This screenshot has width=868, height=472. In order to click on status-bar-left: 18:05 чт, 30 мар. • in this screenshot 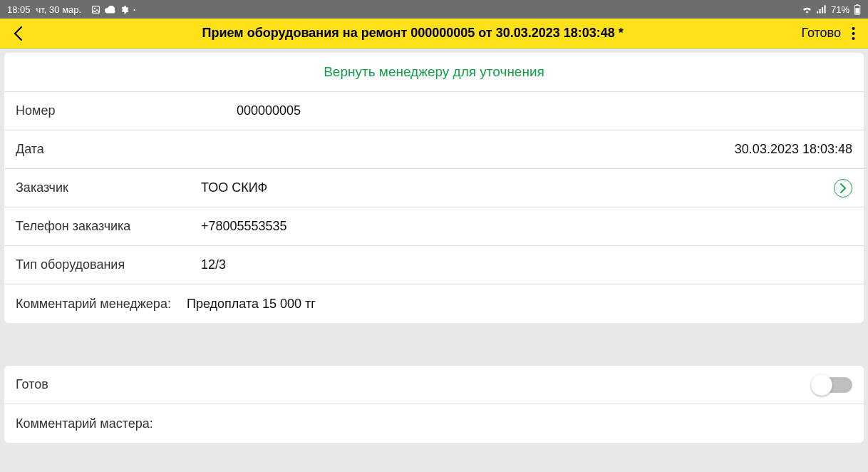, I will do `click(71, 10)`.